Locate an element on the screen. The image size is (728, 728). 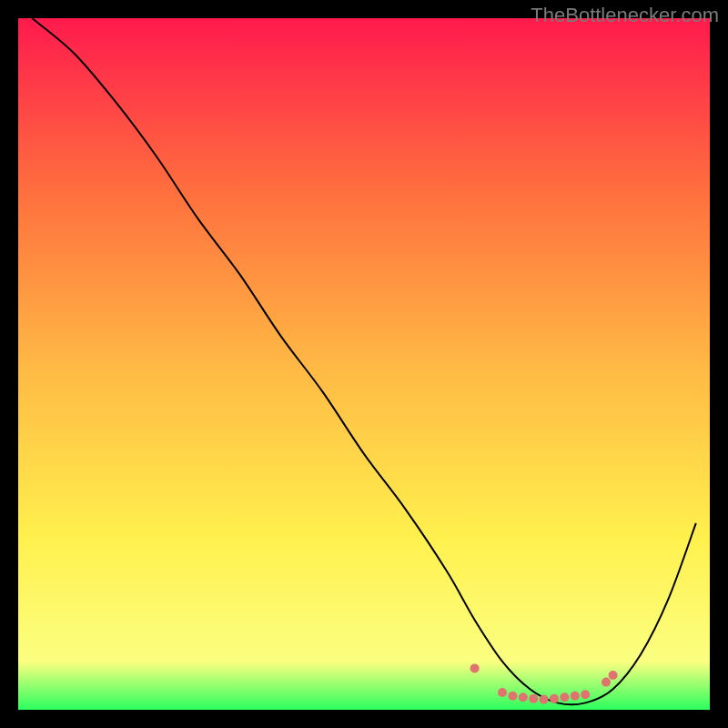
watermark-text: TheBottlenecker.com is located at coordinates (624, 15).